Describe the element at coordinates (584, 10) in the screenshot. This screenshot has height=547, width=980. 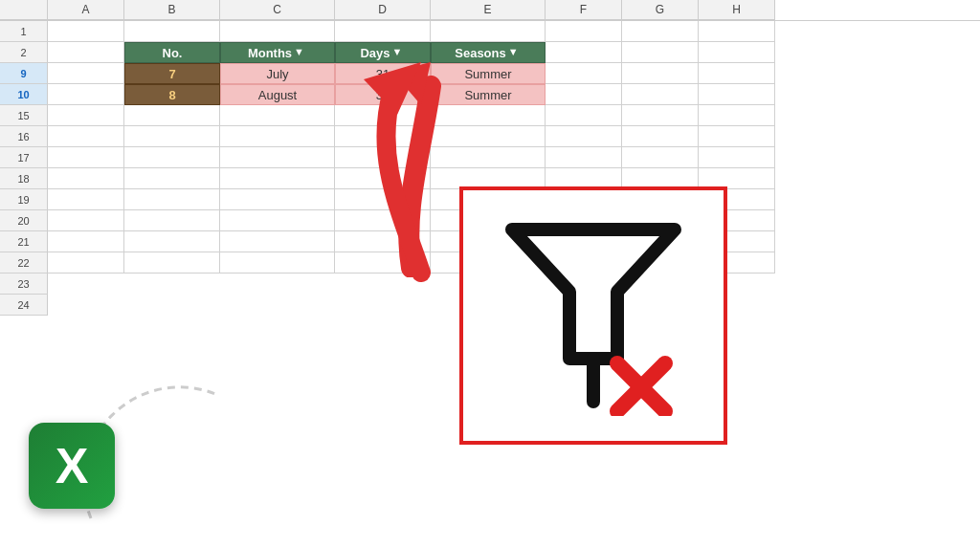
I see `col-header-f: F` at that location.